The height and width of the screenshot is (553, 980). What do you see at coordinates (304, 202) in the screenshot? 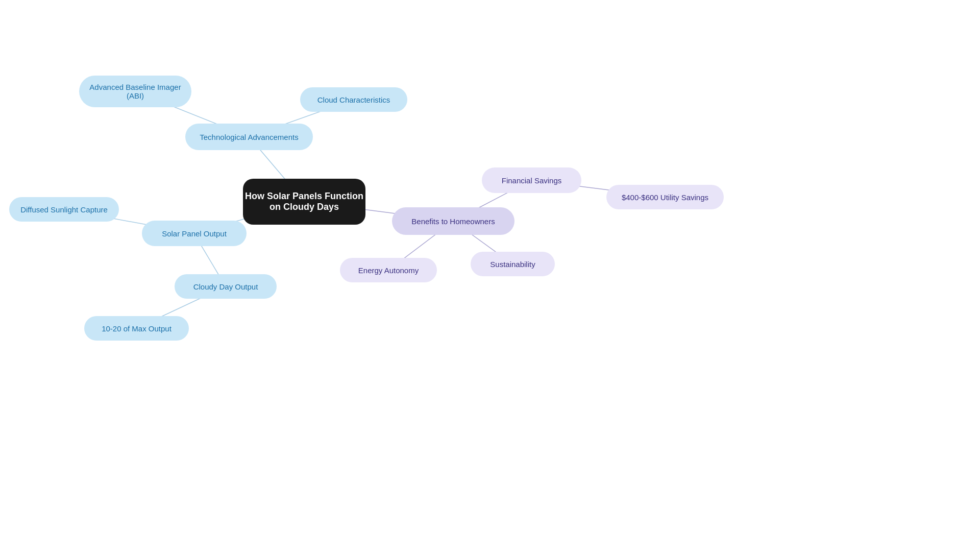
I see `center-node: How Solar Panels Function on Cloudy Days` at bounding box center [304, 202].